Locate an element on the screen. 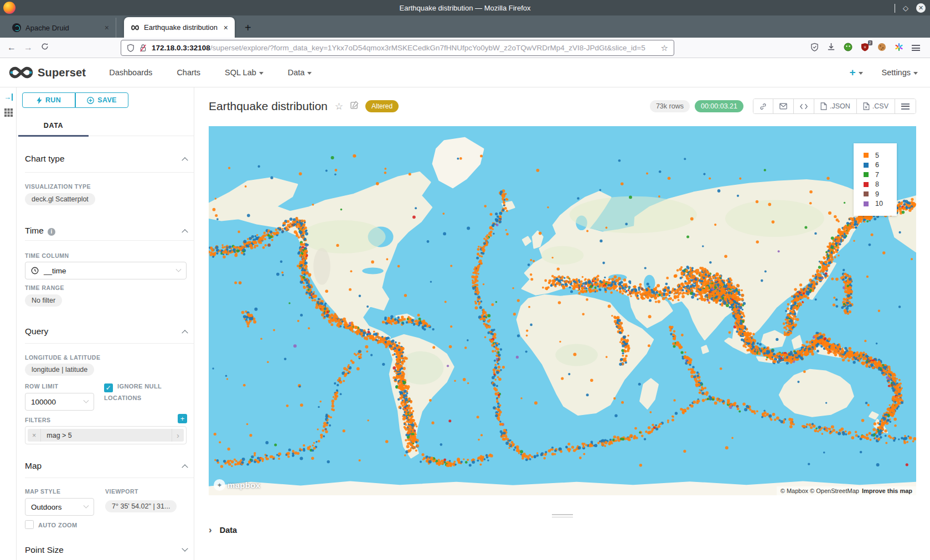  viewport-value: 7° 35' 54.02" | 31... is located at coordinates (141, 506).